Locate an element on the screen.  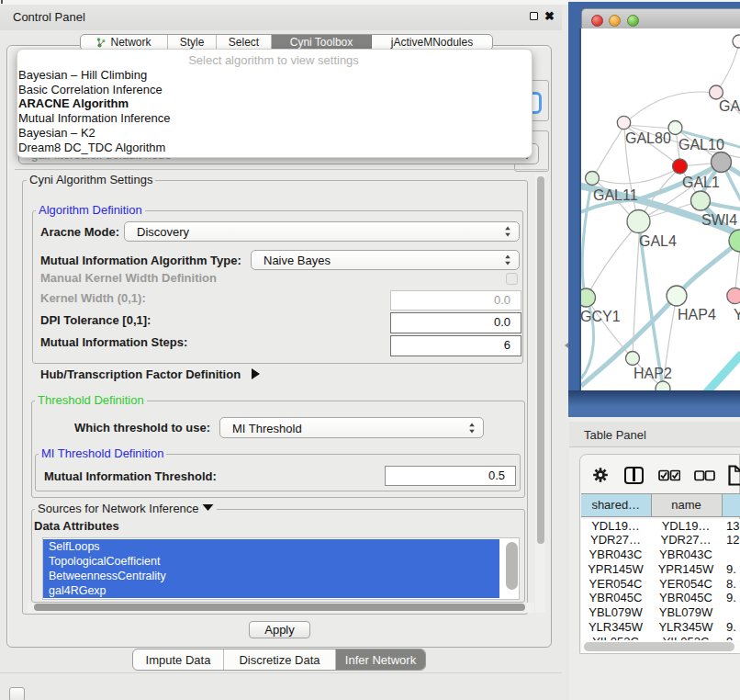
svg-text: GAL10 is located at coordinates (701, 145).